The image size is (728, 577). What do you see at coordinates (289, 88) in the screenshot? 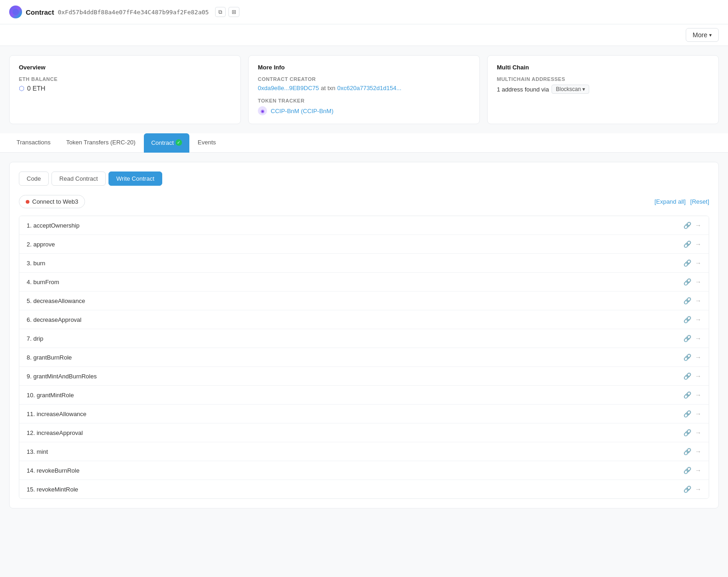
I see `creator-address-link: 0xda9e8e...9EB9DC75` at bounding box center [289, 88].